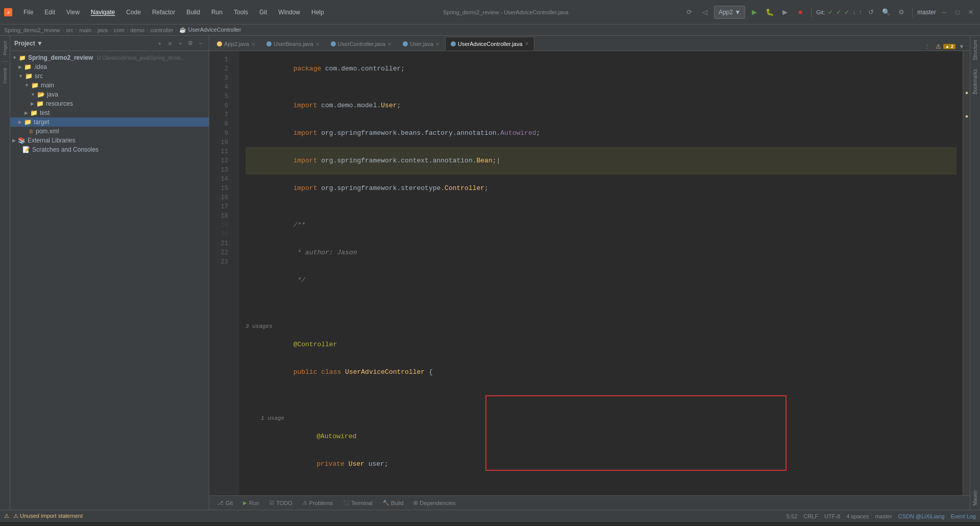 Image resolution: width=980 pixels, height=526 pixels. I want to click on tab-userbeans: UserBeans.java ✕, so click(293, 44).